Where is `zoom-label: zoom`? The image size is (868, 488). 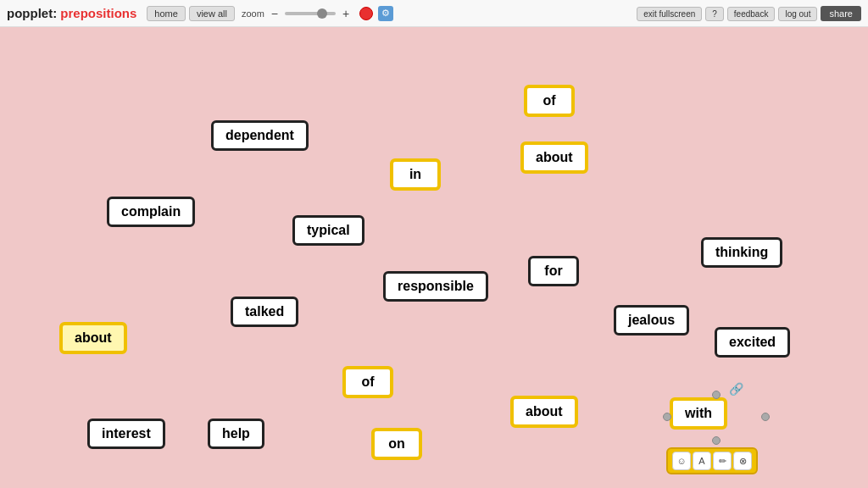
zoom-label: zoom is located at coordinates (253, 14).